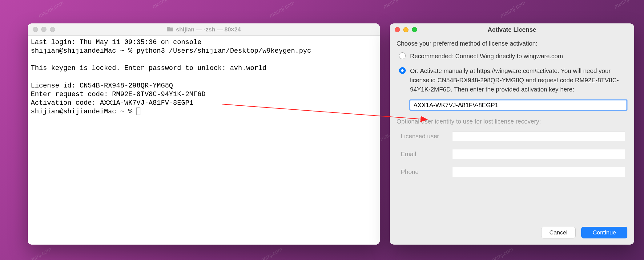 This screenshot has height=260, width=644. I want to click on terminal-title: shijian — -zsh — 80×24, so click(204, 30).